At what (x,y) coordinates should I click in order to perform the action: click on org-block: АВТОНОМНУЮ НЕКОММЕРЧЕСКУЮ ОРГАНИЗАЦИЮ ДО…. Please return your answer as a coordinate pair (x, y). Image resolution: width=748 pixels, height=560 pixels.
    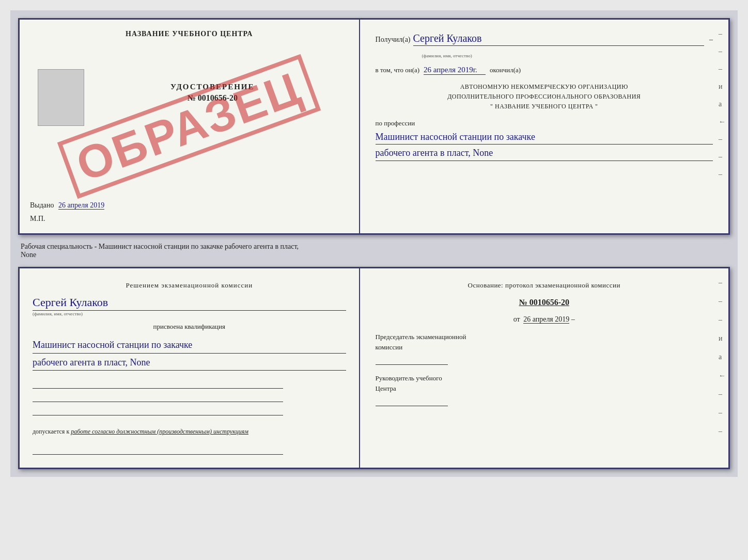
    Looking at the image, I should click on (544, 97).